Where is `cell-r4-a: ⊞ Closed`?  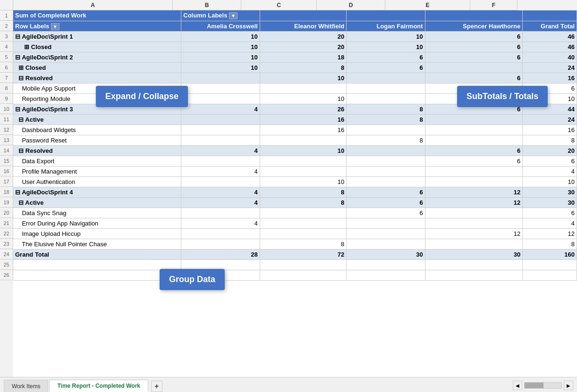 cell-r4-a: ⊞ Closed is located at coordinates (97, 47).